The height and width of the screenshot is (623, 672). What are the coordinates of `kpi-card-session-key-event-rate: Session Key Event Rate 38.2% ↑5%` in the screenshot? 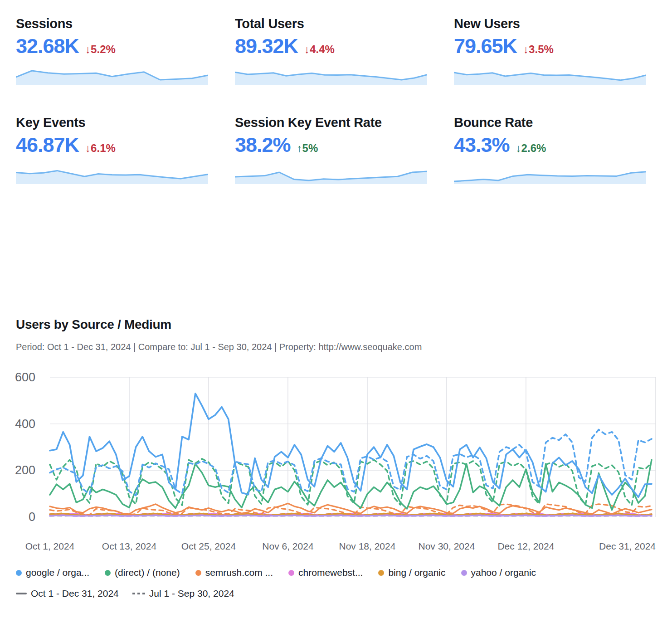 It's located at (331, 150).